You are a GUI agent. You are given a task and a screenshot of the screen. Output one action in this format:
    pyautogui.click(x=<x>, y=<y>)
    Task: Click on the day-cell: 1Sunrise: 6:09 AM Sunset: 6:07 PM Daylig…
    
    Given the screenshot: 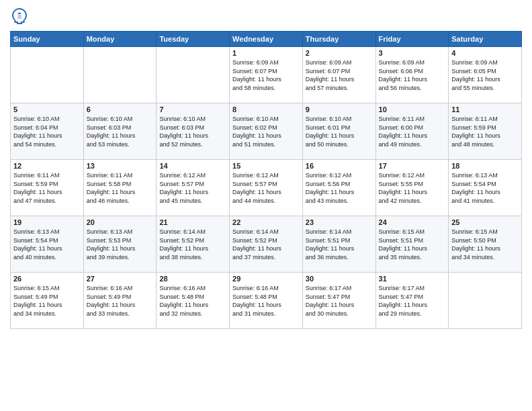 What is the action you would take?
    pyautogui.click(x=266, y=75)
    